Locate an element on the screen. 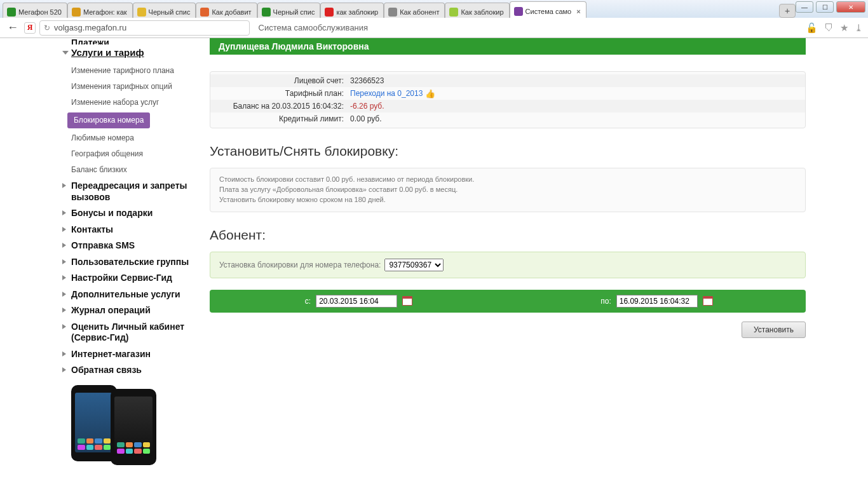 Image resolution: width=868 pixels, height=488 pixels. addrbar-right-icons: 🔓 ⛉ ★ ⤓ is located at coordinates (834, 28).